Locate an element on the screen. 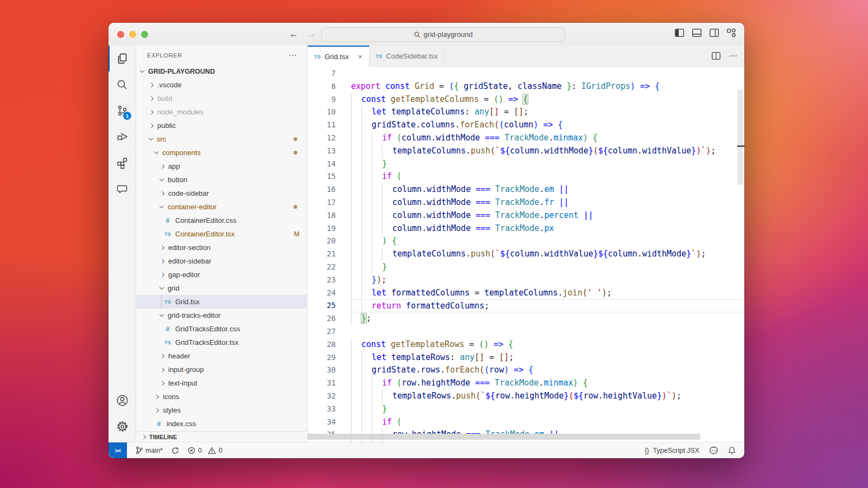  chevron-down-icon is located at coordinates (162, 179).